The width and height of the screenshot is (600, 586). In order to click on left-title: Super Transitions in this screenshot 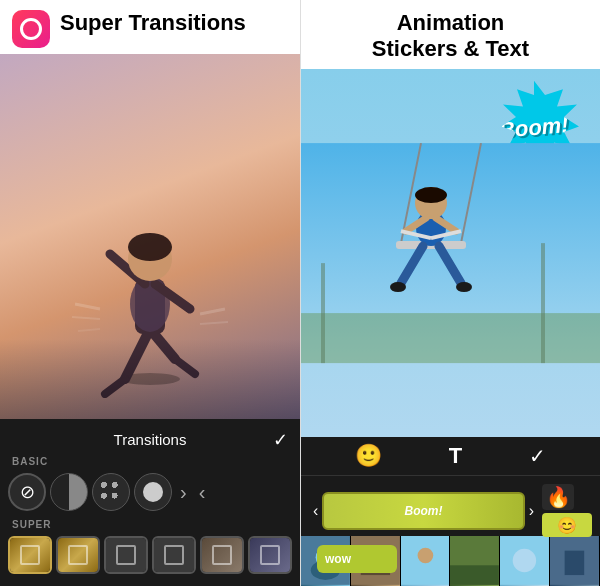, I will do `click(153, 22)`.